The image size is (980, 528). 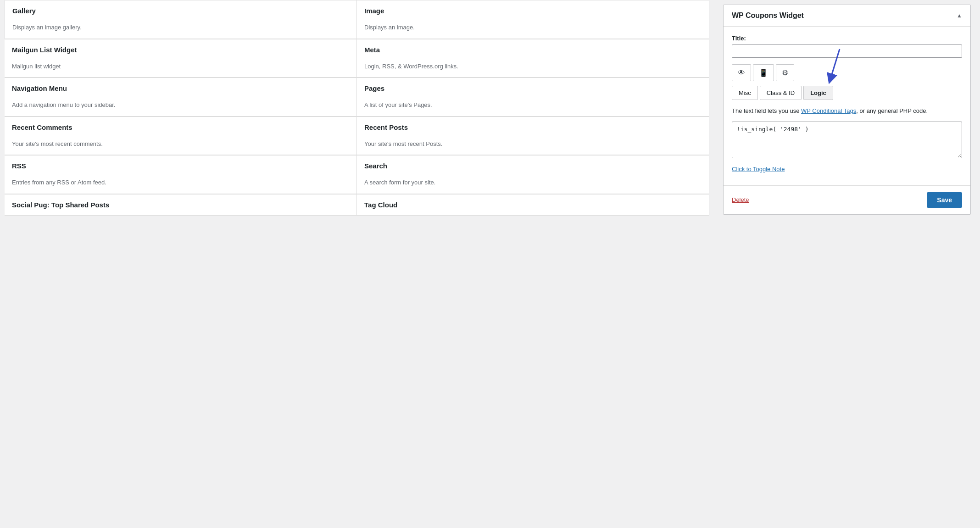 What do you see at coordinates (533, 11) in the screenshot?
I see `widget-name-image: Image` at bounding box center [533, 11].